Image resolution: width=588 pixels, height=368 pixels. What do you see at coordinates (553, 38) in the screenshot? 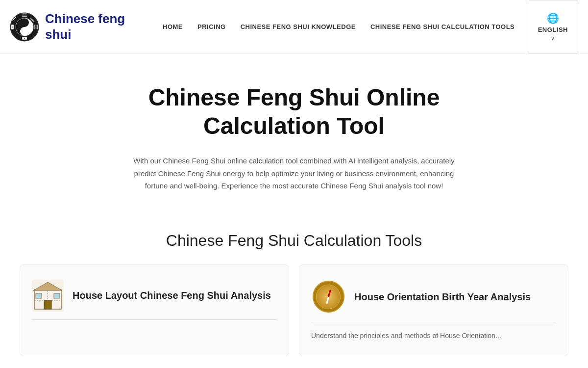
I see `chevron-down-icon: ∨` at bounding box center [553, 38].